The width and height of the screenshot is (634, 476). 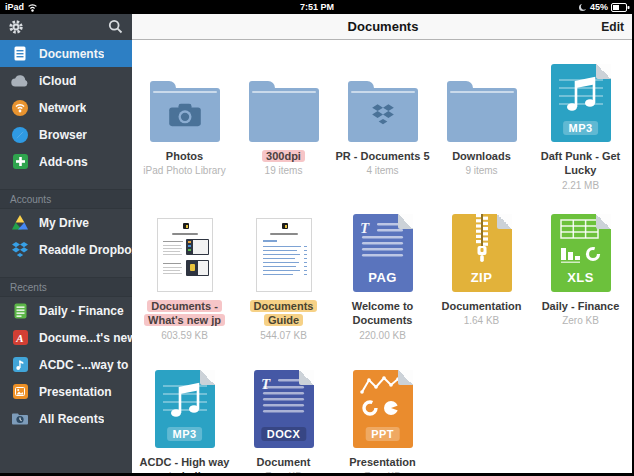 I want to click on sidebar-item-browser: Browser, so click(x=66, y=134).